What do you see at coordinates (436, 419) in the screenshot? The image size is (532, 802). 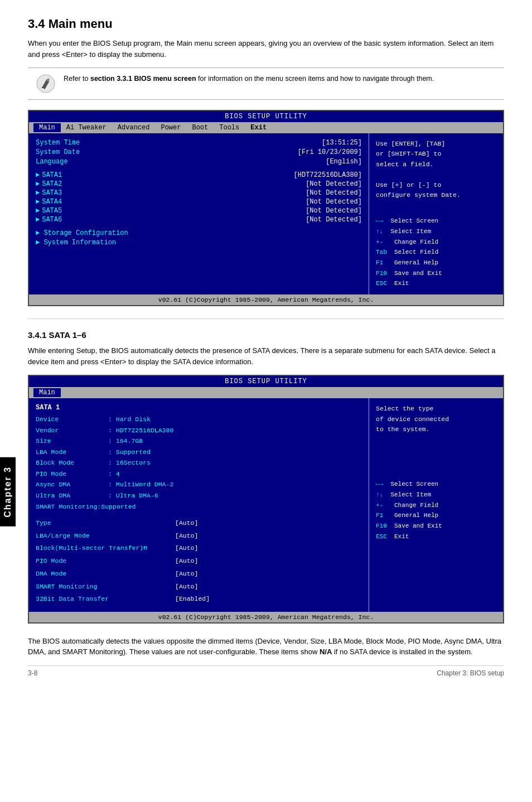 I see `bios-sata-help: Select the type of device connected to t…` at bounding box center [436, 419].